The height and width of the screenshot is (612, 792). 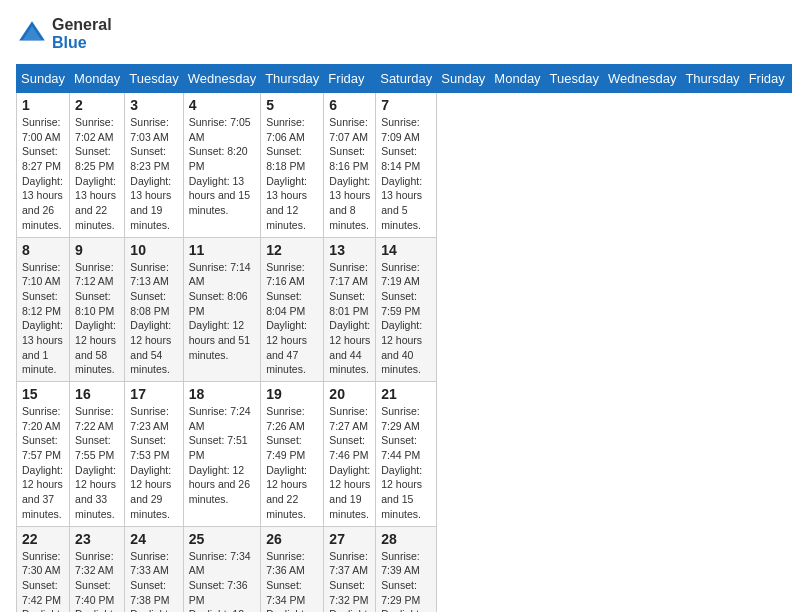 What do you see at coordinates (97, 174) in the screenshot?
I see `day-info: Sunrise: 7:02 AM Sunset: 8:25 PM Dayligh…` at bounding box center [97, 174].